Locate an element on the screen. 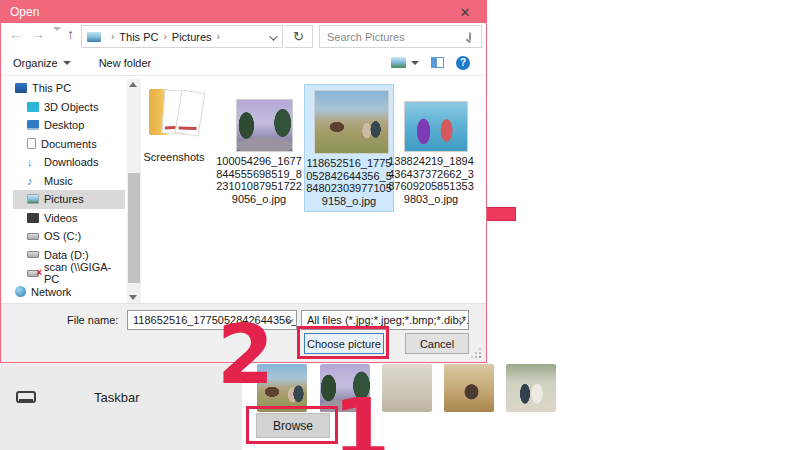 This screenshot has height=450, width=800. globe-icon is located at coordinates (20, 292).